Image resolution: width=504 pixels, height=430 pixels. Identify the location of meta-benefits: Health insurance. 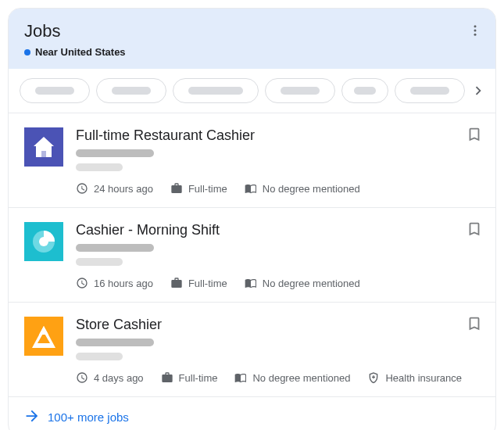
(414, 378).